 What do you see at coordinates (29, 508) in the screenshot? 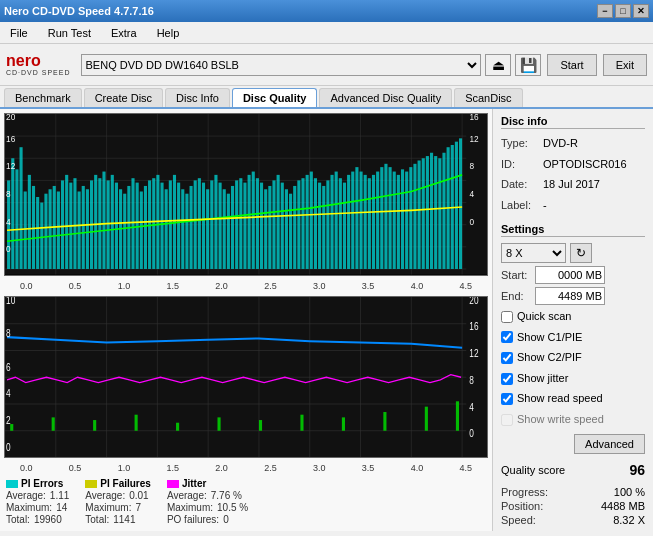
I see `pi-errors-max-label: Maximum:` at bounding box center [29, 508].